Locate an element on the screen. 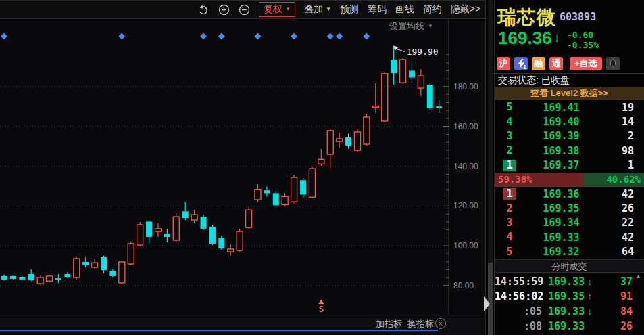 This screenshot has width=644, height=335. zoom-in-icon is located at coordinates (224, 9).